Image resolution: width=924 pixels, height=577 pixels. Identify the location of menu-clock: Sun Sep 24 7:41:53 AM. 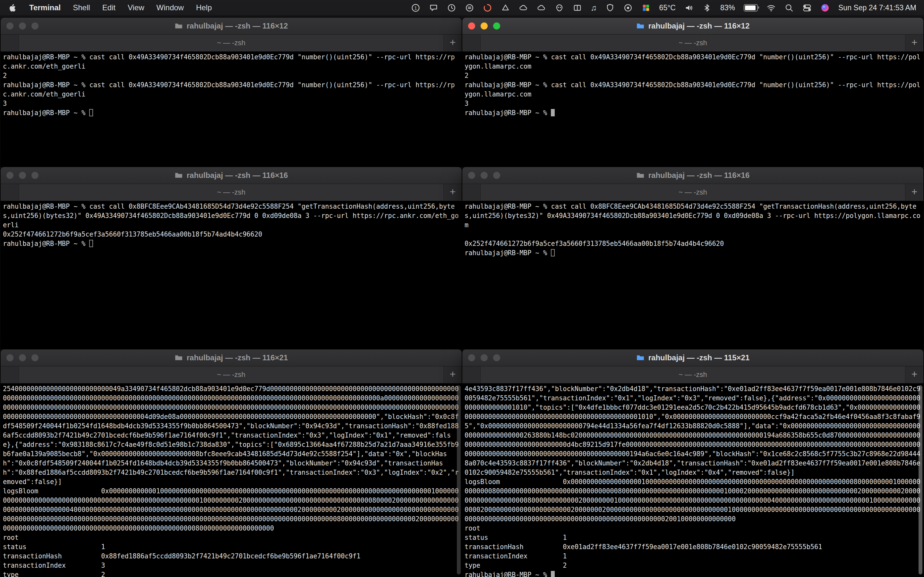
(877, 8).